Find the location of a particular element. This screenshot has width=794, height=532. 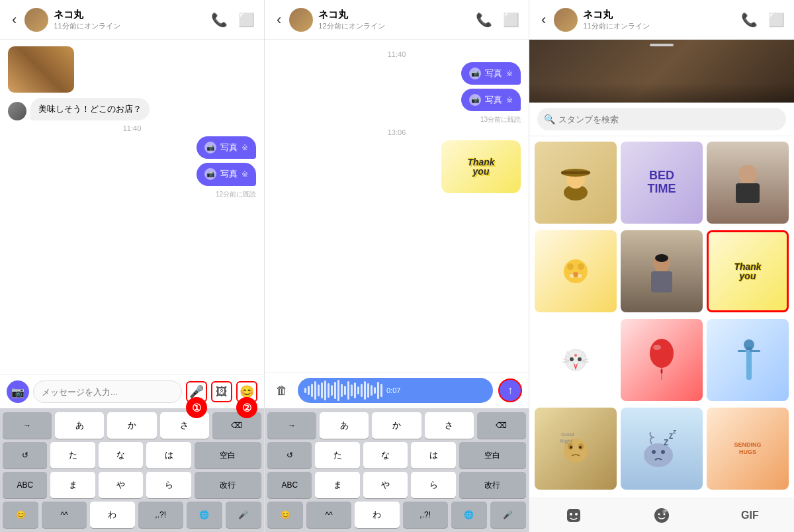

ty-thank: Thank is located at coordinates (748, 267).